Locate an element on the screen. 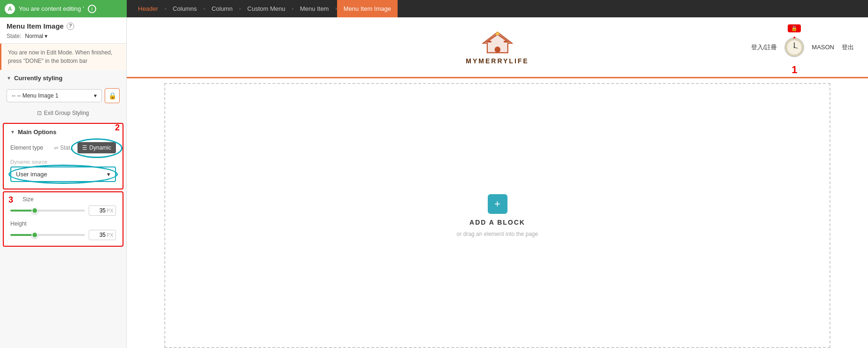 The width and height of the screenshot is (868, 348). height-slider-thumb is located at coordinates (35, 235).